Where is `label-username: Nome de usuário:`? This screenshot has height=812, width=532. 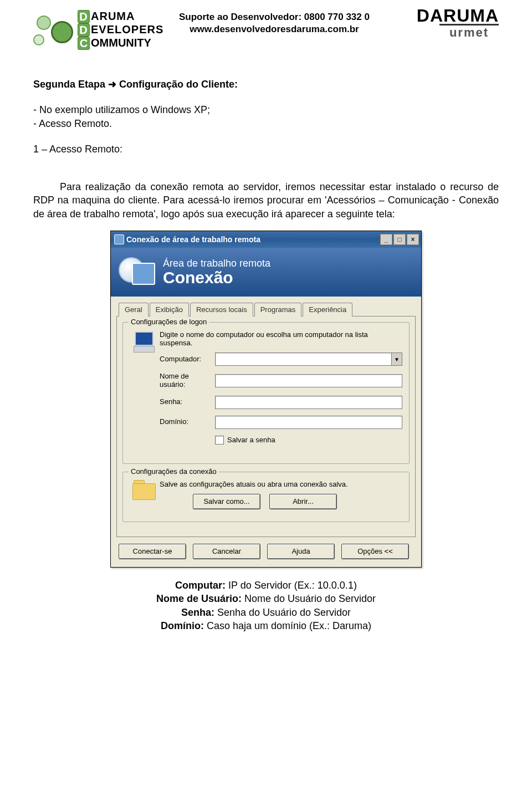
label-username: Nome de usuário: is located at coordinates (187, 381).